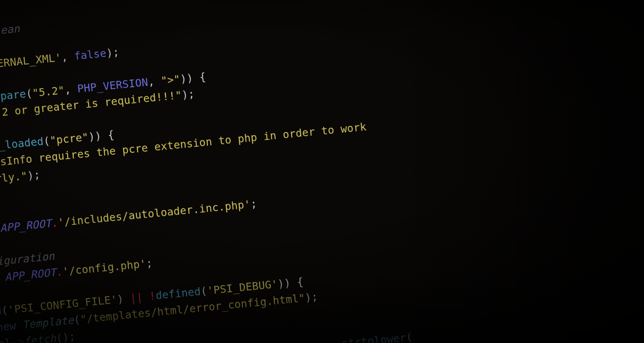 This screenshot has width=644, height=343. What do you see at coordinates (8, 326) in the screenshot?
I see `token-keyword2: new` at bounding box center [8, 326].